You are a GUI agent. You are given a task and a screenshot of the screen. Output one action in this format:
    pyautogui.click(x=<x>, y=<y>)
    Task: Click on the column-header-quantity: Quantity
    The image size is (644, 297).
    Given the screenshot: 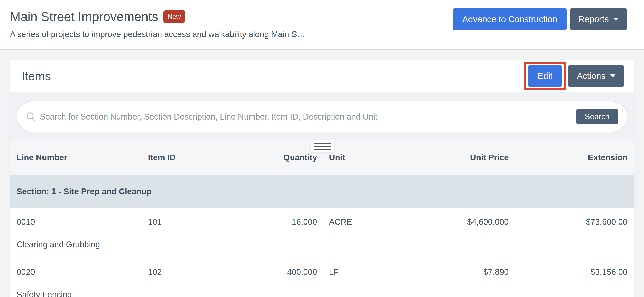 What is the action you would take?
    pyautogui.click(x=286, y=157)
    